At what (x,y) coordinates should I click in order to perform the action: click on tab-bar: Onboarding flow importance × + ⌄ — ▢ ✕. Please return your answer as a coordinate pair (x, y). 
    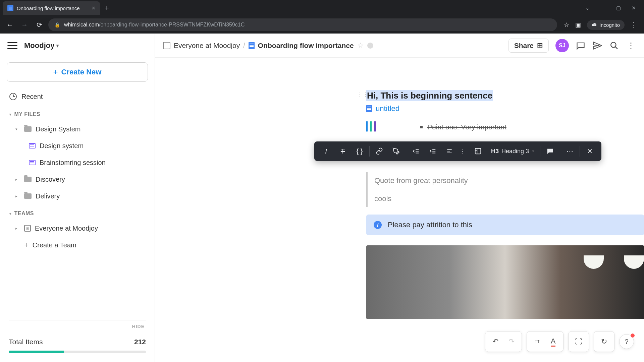
    Looking at the image, I should click on (322, 8).